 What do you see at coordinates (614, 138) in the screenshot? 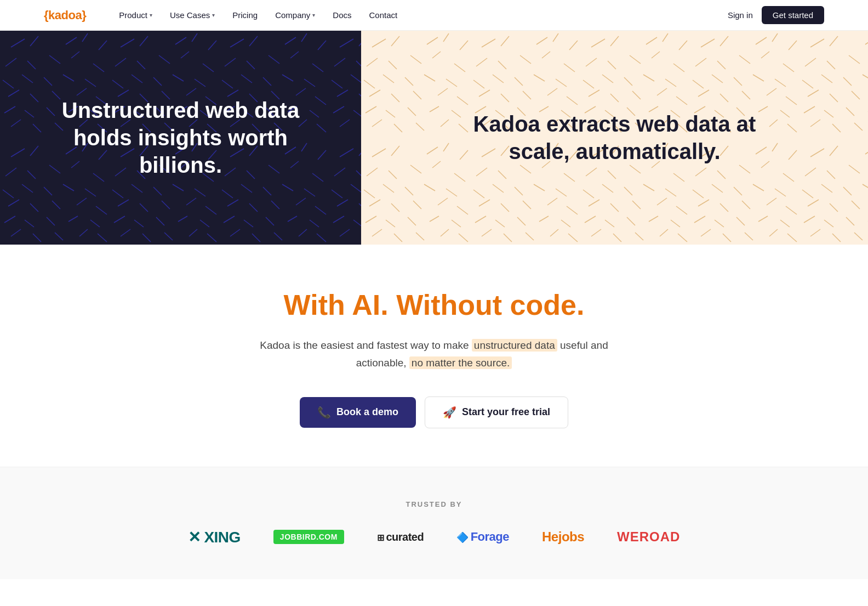
I see `hero-right-text: Kadoa extracts web data at scale, automa…` at bounding box center [614, 138].